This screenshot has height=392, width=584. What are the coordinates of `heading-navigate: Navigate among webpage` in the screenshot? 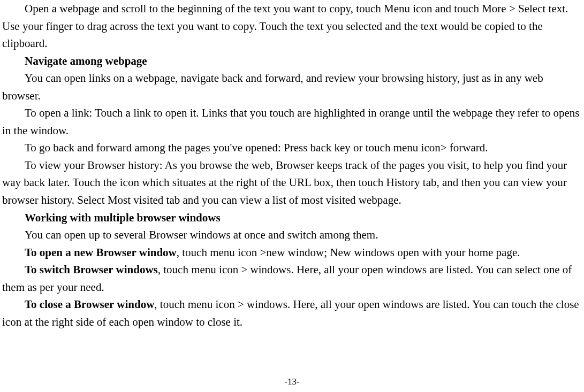 It's located at (292, 61).